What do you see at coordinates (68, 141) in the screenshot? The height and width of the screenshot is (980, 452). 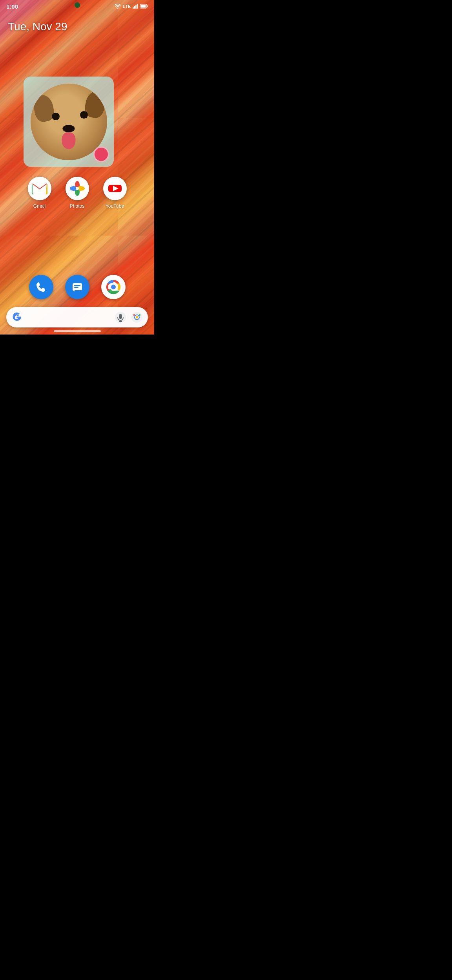 I see `dog-tongue` at bounding box center [68, 141].